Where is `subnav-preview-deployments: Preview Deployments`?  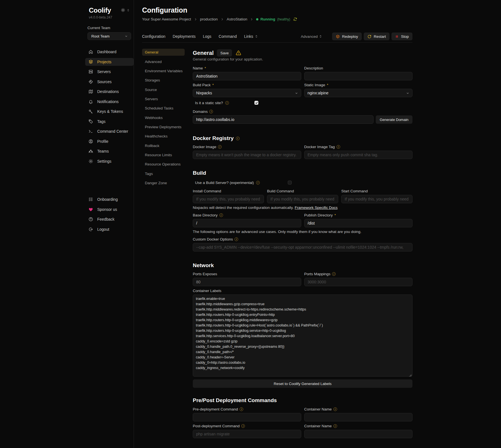
subnav-preview-deployments: Preview Deployments is located at coordinates (163, 127).